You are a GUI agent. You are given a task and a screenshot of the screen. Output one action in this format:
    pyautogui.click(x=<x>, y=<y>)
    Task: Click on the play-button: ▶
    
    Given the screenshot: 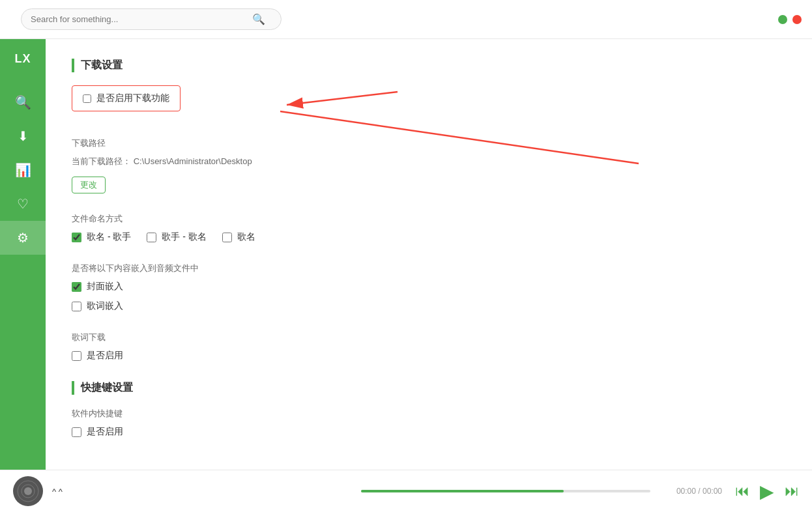 What is the action you would take?
    pyautogui.click(x=767, y=491)
    